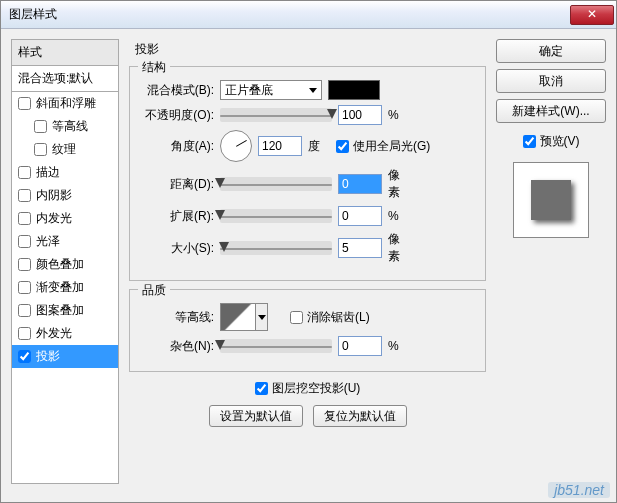 Image resolution: width=617 pixels, height=503 pixels. Describe the element at coordinates (392, 146) in the screenshot. I see `use-global-light-label: 使用全局光(G)` at that location.